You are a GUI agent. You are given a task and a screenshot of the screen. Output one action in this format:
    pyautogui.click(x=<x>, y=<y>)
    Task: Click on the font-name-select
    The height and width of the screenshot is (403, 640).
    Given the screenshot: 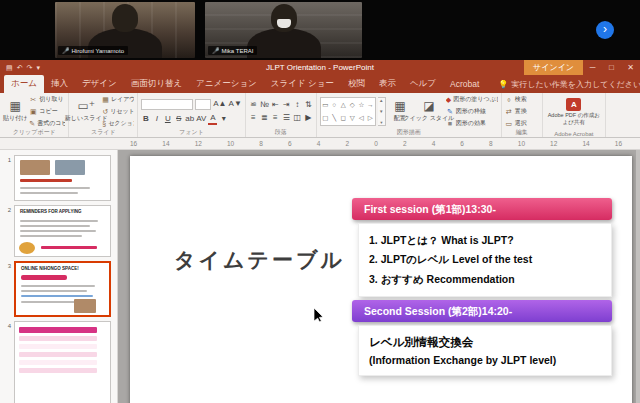 What is the action you would take?
    pyautogui.click(x=167, y=104)
    